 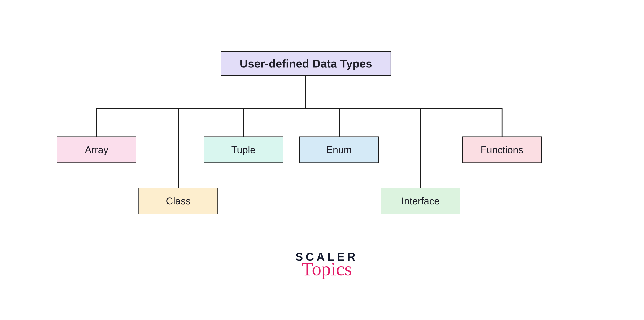 What do you see at coordinates (502, 122) in the screenshot?
I see `connector-drop-functions` at bounding box center [502, 122].